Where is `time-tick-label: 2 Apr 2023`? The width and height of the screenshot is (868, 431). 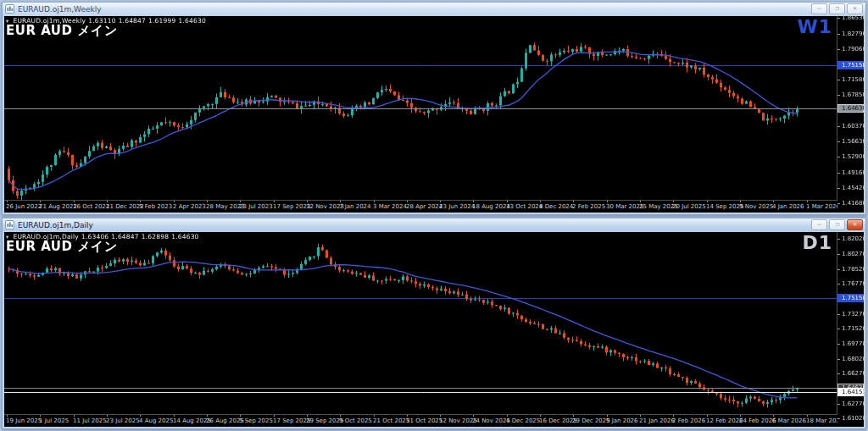 time-tick-label: 2 Apr 2023 is located at coordinates (190, 207).